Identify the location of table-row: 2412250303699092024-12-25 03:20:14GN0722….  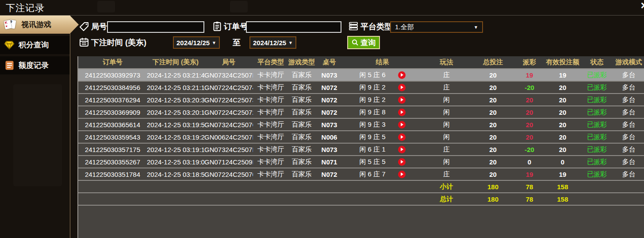
(361, 112).